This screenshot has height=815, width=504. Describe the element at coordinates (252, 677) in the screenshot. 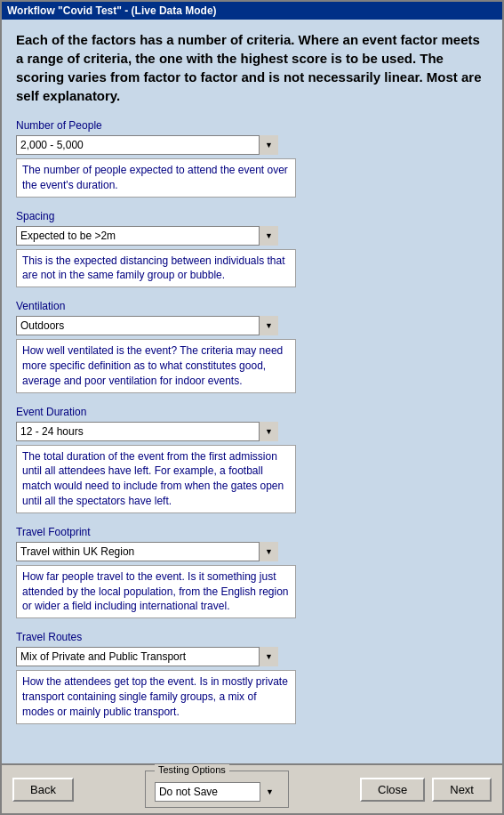

I see `field-group-travel-routes: Travel RoutesMix of Private and Public T…` at that location.